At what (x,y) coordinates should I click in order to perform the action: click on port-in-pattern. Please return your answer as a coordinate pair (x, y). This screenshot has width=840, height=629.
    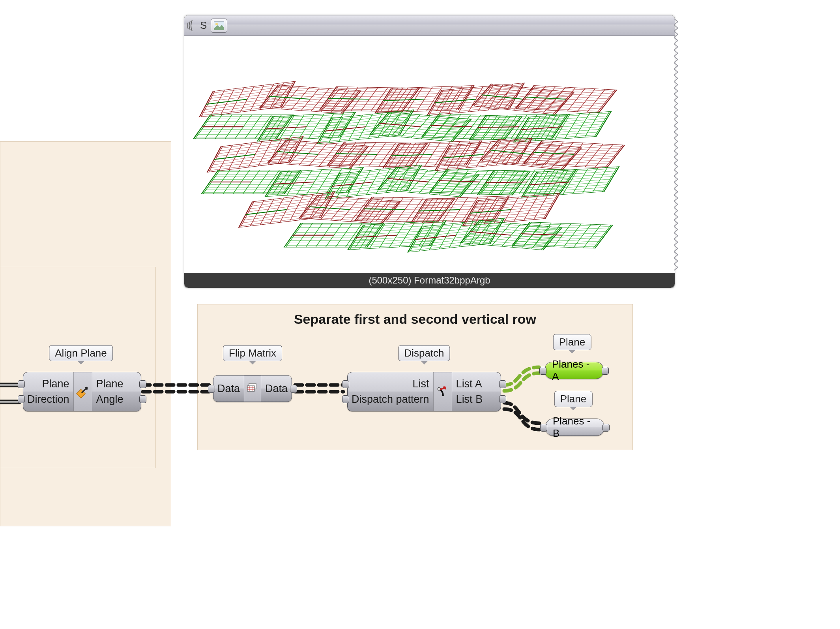
    Looking at the image, I should click on (346, 399).